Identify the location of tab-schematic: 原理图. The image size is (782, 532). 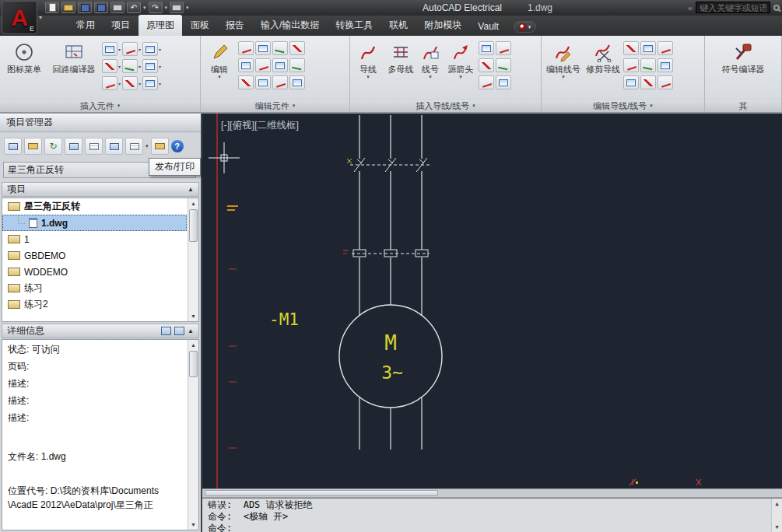
(160, 25).